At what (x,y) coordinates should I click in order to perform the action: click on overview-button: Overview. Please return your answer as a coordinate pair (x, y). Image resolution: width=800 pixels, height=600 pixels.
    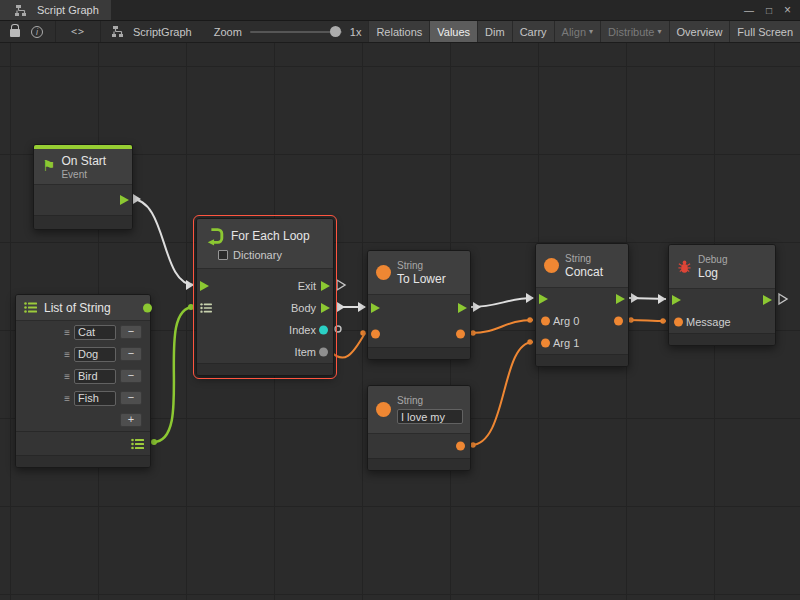
    Looking at the image, I should click on (700, 32).